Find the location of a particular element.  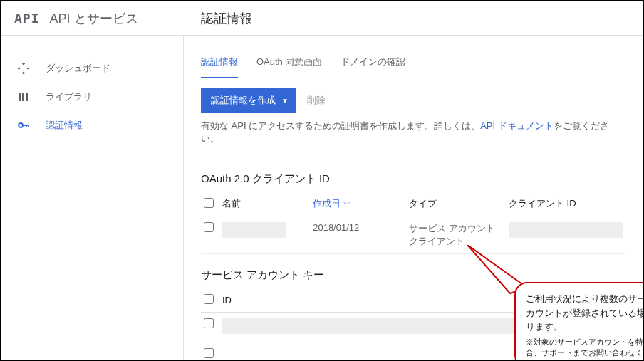

redacted-name is located at coordinates (254, 230).